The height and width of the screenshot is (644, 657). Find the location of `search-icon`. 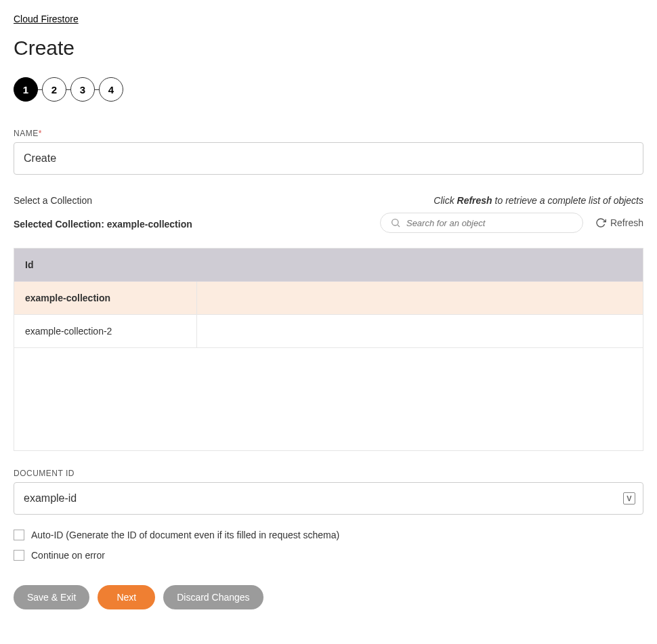

search-icon is located at coordinates (396, 223).